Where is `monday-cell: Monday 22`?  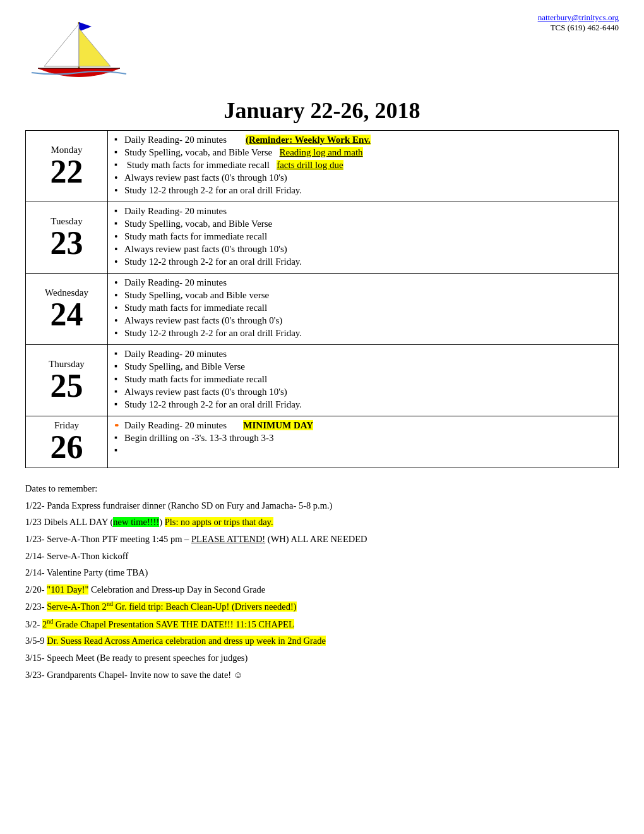 monday-cell: Monday 22 is located at coordinates (67, 167).